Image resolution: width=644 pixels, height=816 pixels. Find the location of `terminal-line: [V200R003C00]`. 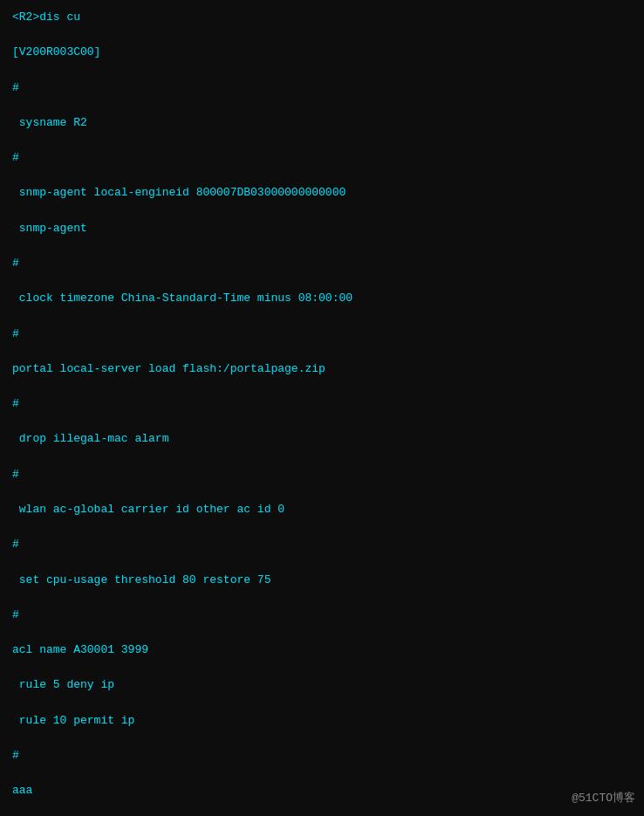

terminal-line: [V200R003C00] is located at coordinates (322, 52).